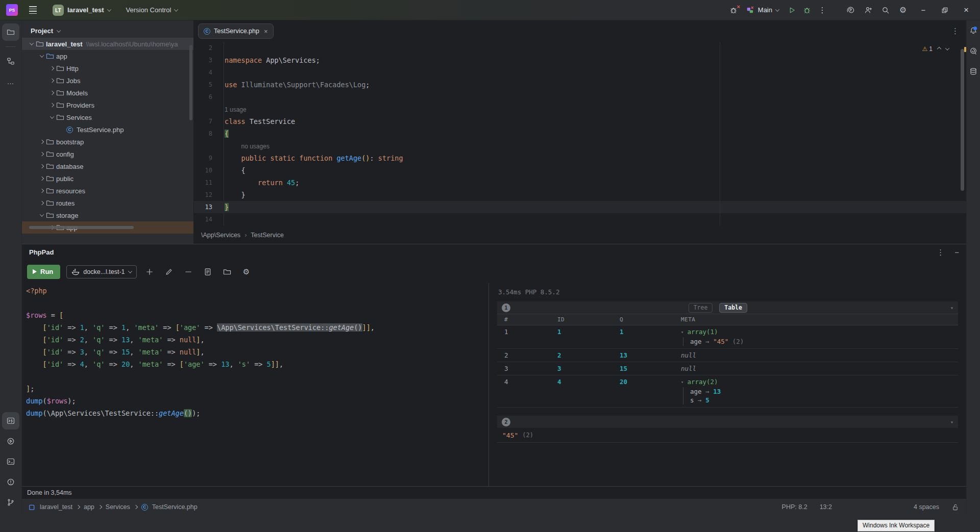 The height and width of the screenshot is (532, 980). What do you see at coordinates (728, 369) in the screenshot?
I see `result-table-row: 3315null` at bounding box center [728, 369].